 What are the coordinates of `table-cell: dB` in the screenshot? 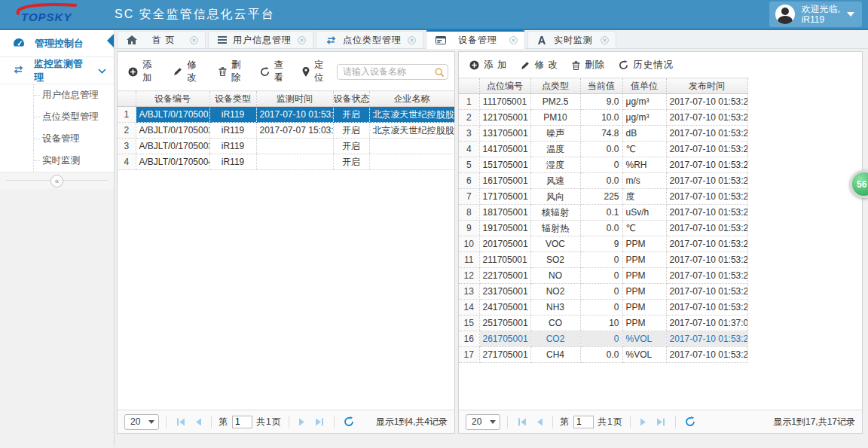 It's located at (644, 134).